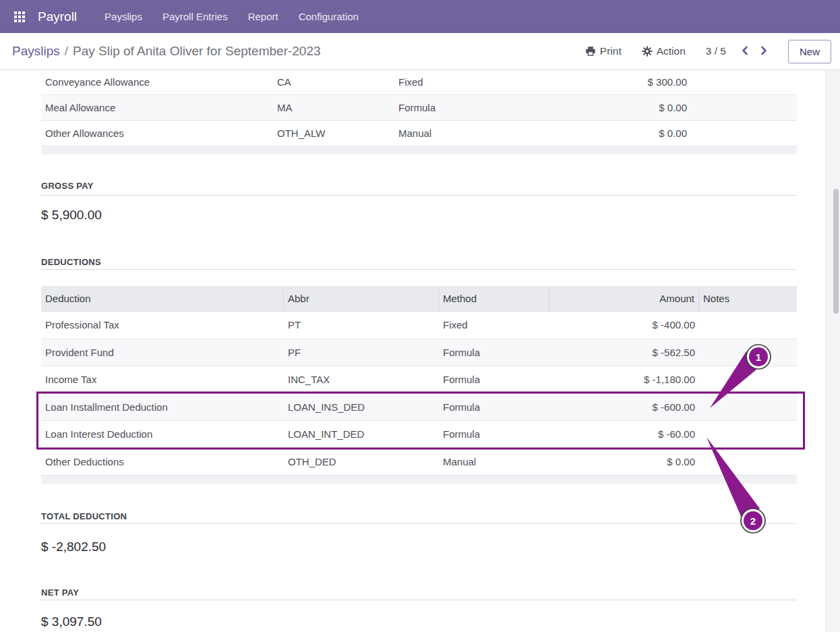 The height and width of the screenshot is (632, 840). What do you see at coordinates (705, 51) in the screenshot?
I see `control-panel-actions: Print` at bounding box center [705, 51].